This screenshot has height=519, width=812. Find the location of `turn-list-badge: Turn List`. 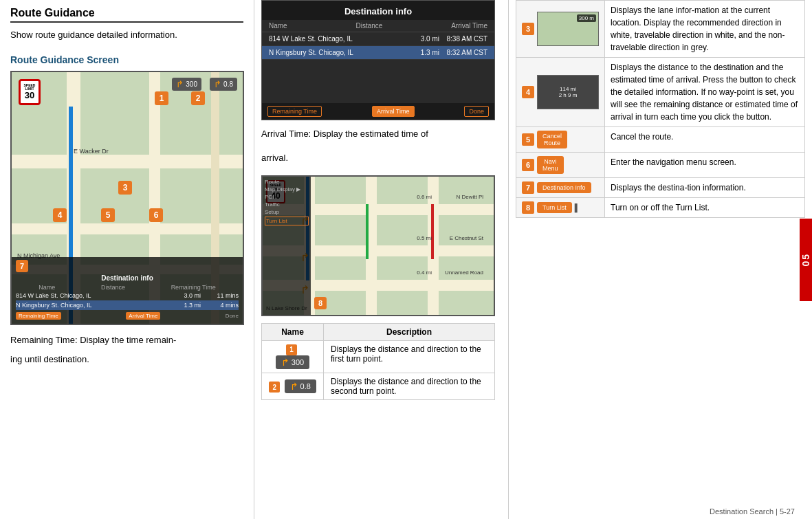

turn-list-badge: Turn List is located at coordinates (554, 208).